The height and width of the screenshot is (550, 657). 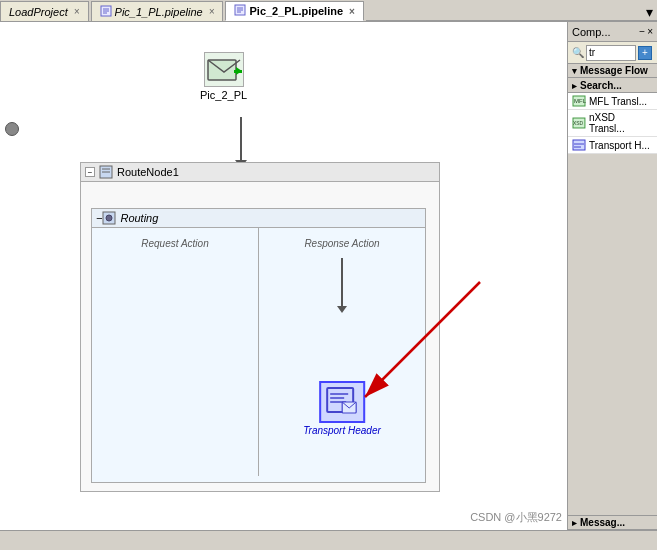 What do you see at coordinates (642, 32) in the screenshot?
I see `panel-minimize-btn: −` at bounding box center [642, 32].